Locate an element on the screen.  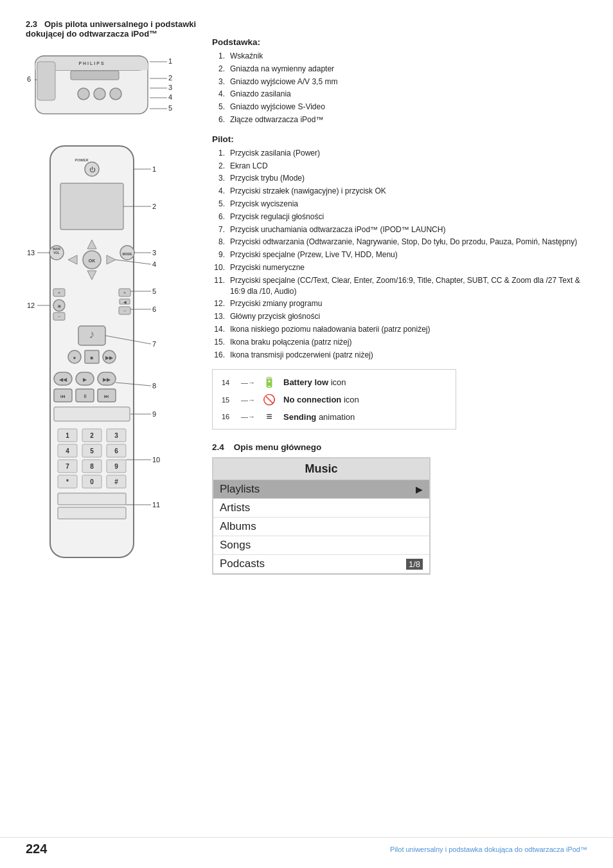
icon-row-sending: 16 —→ ≡ Sending animation is located at coordinates (334, 417).